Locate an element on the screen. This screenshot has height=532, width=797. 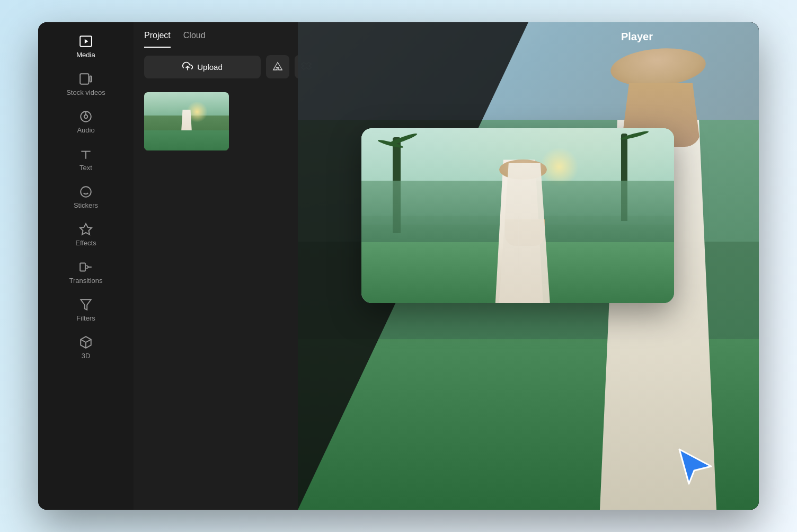
upload-icon is located at coordinates (188, 67).